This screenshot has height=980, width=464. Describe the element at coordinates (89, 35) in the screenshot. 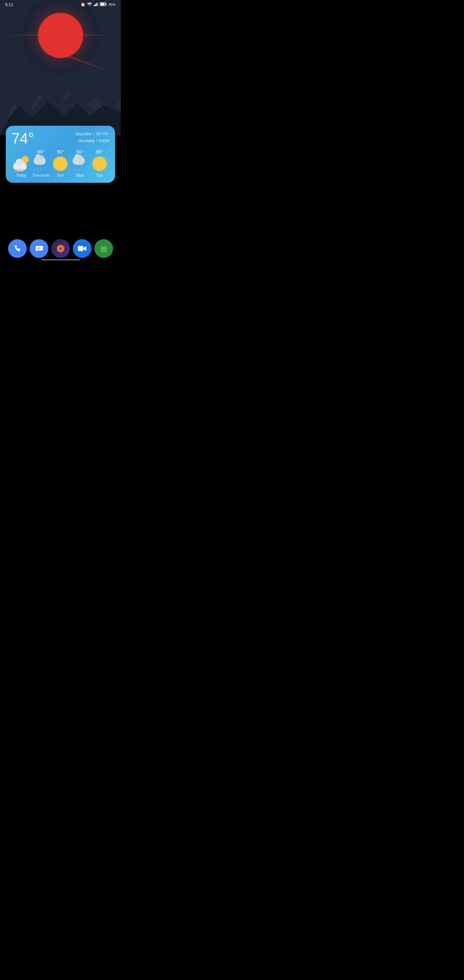

I see `sun-ray-right` at that location.